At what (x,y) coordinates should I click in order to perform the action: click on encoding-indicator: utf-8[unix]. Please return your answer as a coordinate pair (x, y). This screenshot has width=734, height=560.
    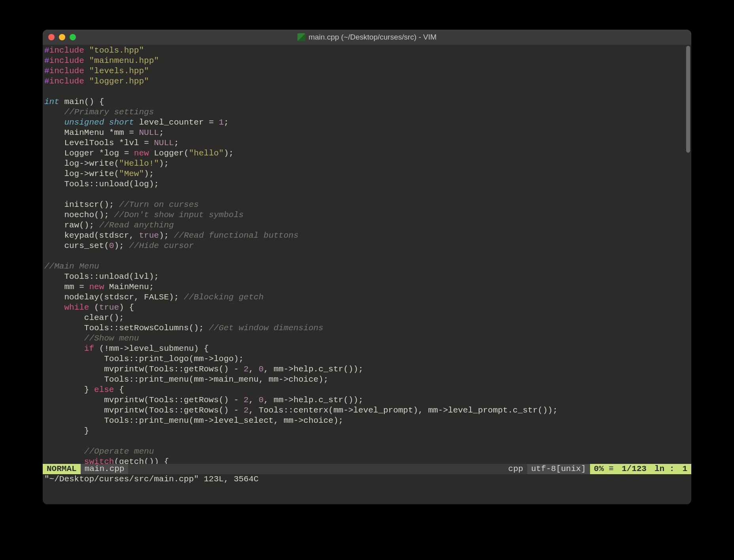
    Looking at the image, I should click on (558, 469).